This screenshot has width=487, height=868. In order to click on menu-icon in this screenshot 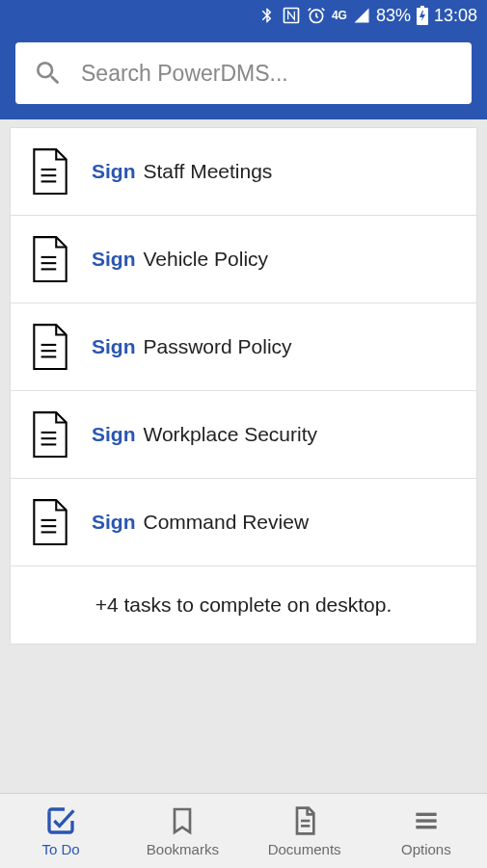, I will do `click(426, 821)`.